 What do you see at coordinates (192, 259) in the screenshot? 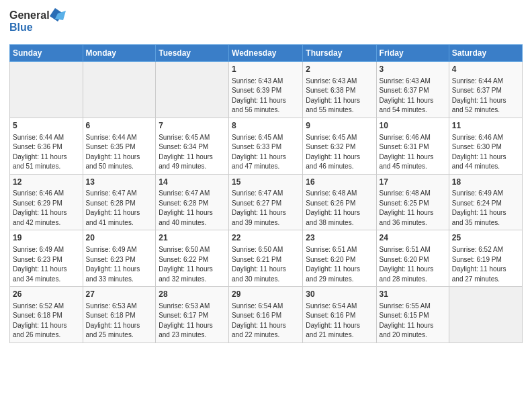
I see `calendar-cell: 21Sunrise: 6:50 AM Sunset: 6:22 PM Dayli…` at bounding box center [192, 259].